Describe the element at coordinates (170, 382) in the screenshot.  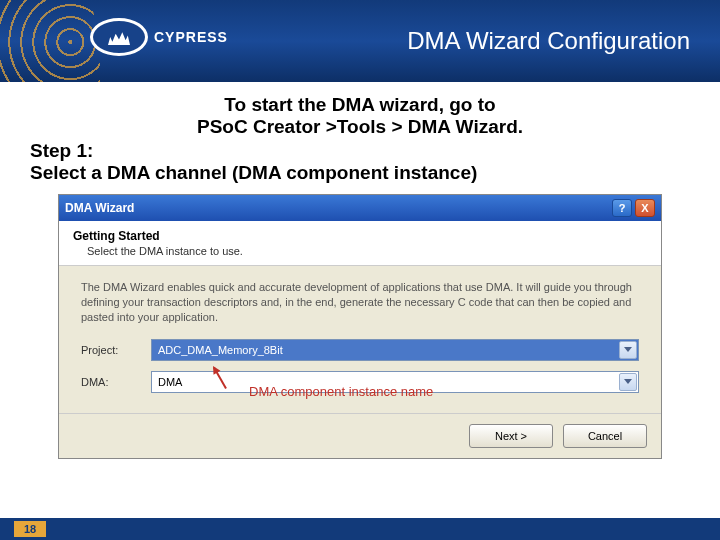
I see `dma-value: DMA` at that location.